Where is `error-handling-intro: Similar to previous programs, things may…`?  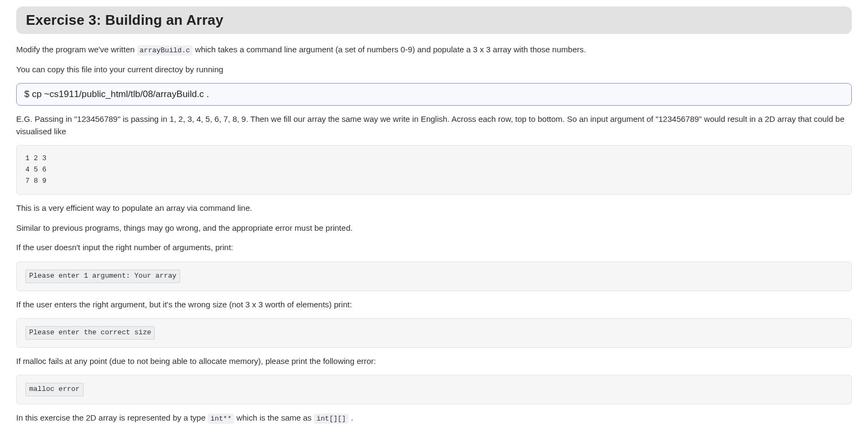 error-handling-intro: Similar to previous programs, things may… is located at coordinates (434, 229).